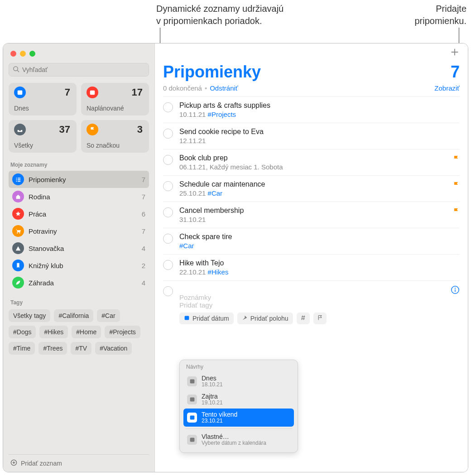  What do you see at coordinates (22, 332) in the screenshot?
I see `tag-chip: #Dogs` at bounding box center [22, 332].